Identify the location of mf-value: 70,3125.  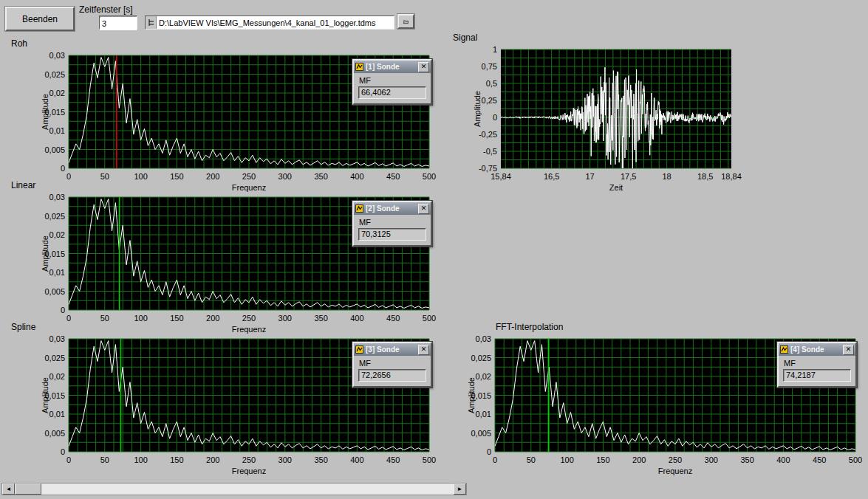
(392, 235).